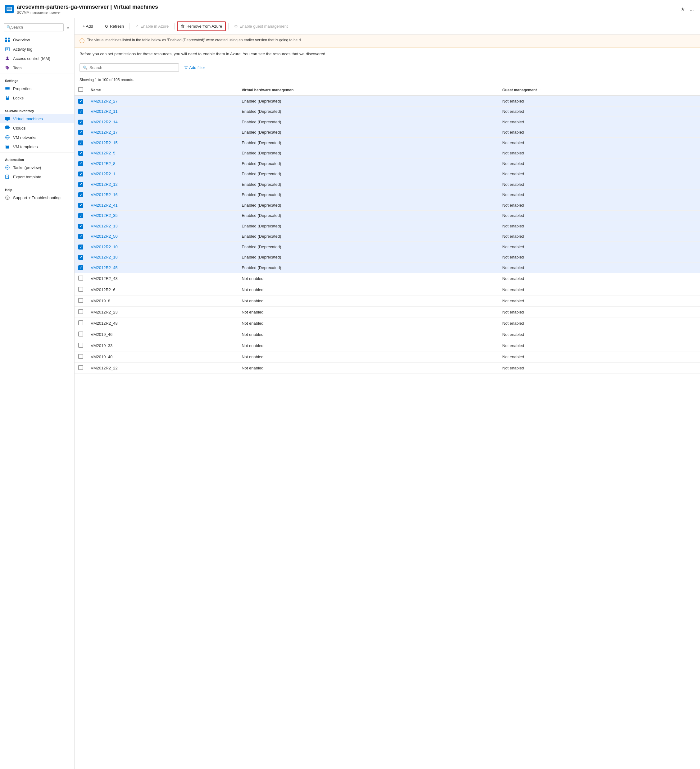 The image size is (700, 769). What do you see at coordinates (162, 111) in the screenshot?
I see `row-name: VM2012R2_11` at bounding box center [162, 111].